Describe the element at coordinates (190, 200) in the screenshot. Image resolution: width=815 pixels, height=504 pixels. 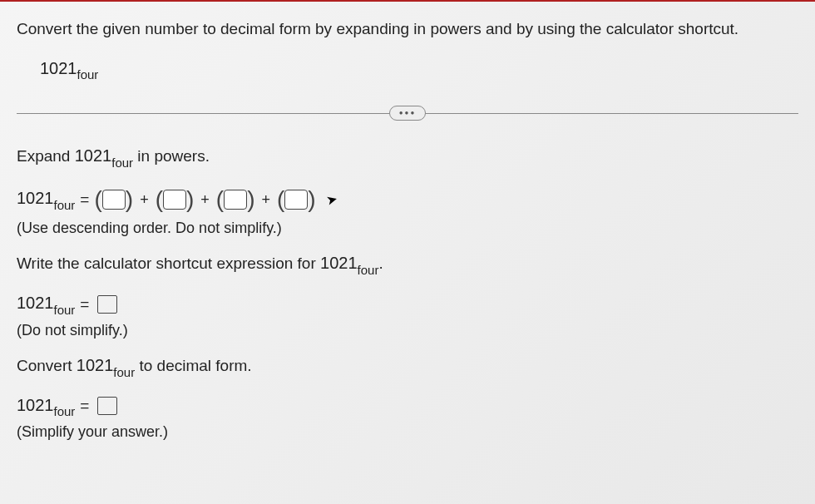
I see `rparen-2: )` at that location.